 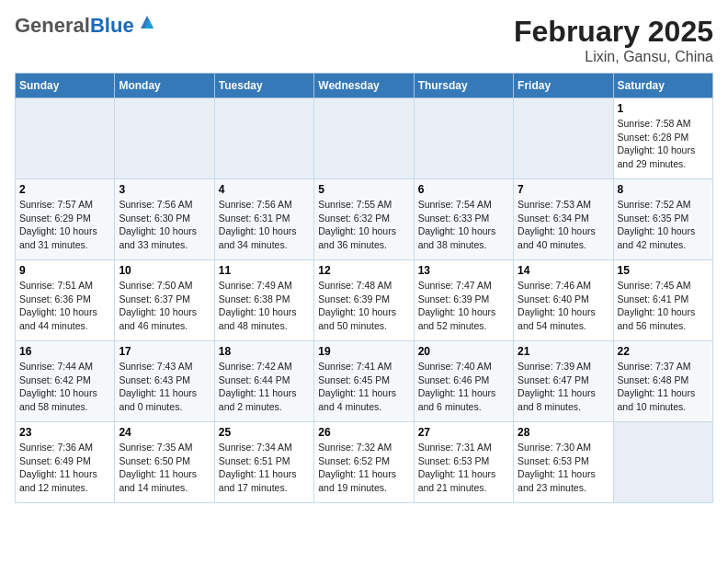 I want to click on logo-blue: Blue, so click(x=112, y=26).